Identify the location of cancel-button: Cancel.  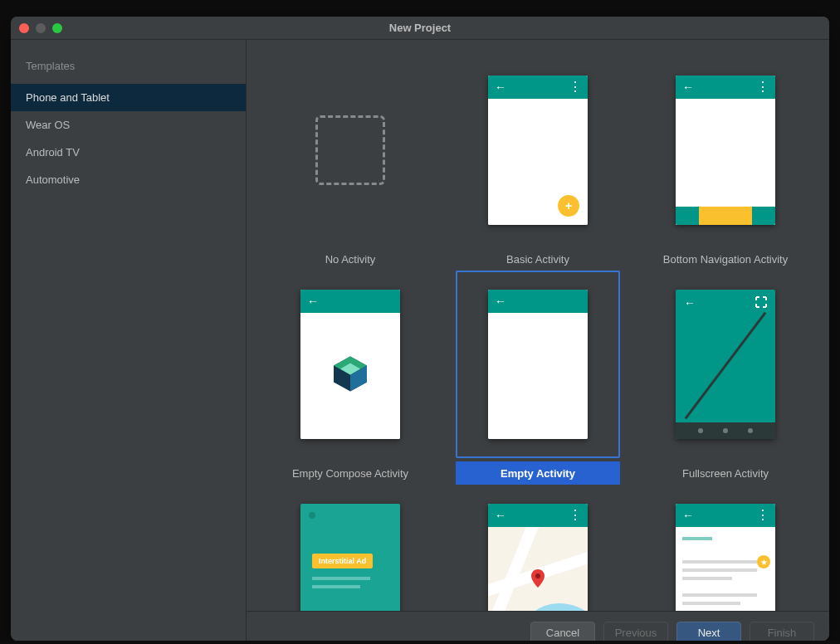
(563, 632).